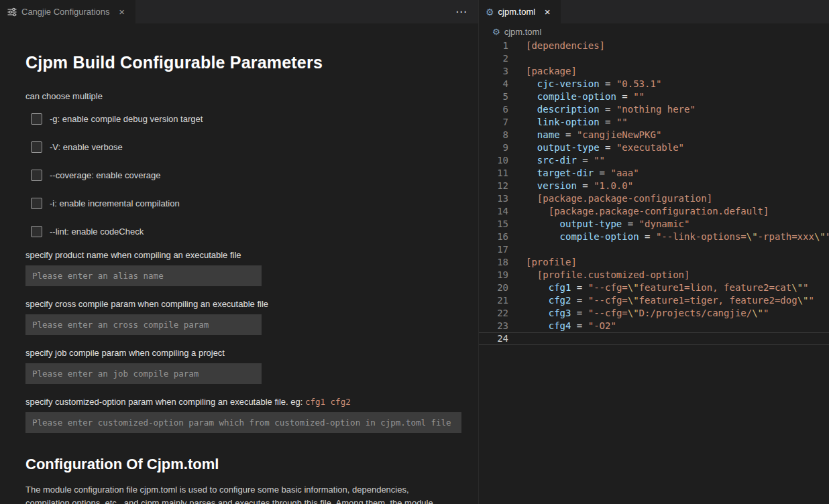  I want to click on code-line: 11 target-dir = "aaa", so click(654, 173).